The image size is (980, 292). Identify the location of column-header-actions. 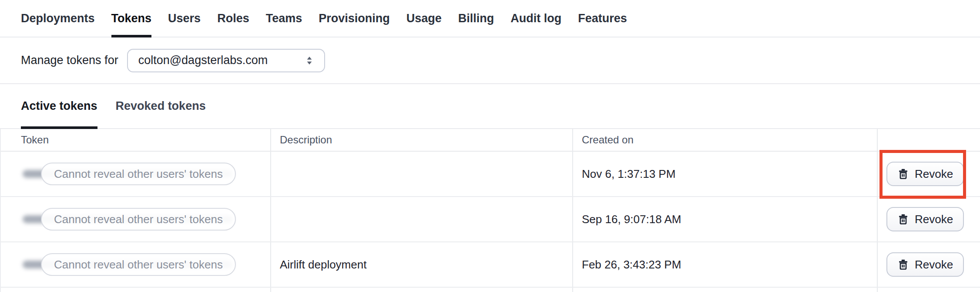
(929, 140).